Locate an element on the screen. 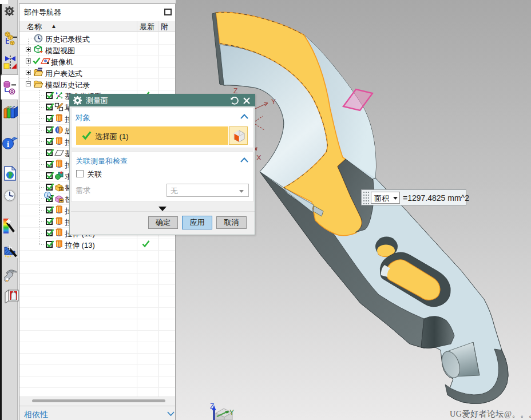 Image resolution: width=531 pixels, height=420 pixels. svg-text: Z is located at coordinates (212, 406).